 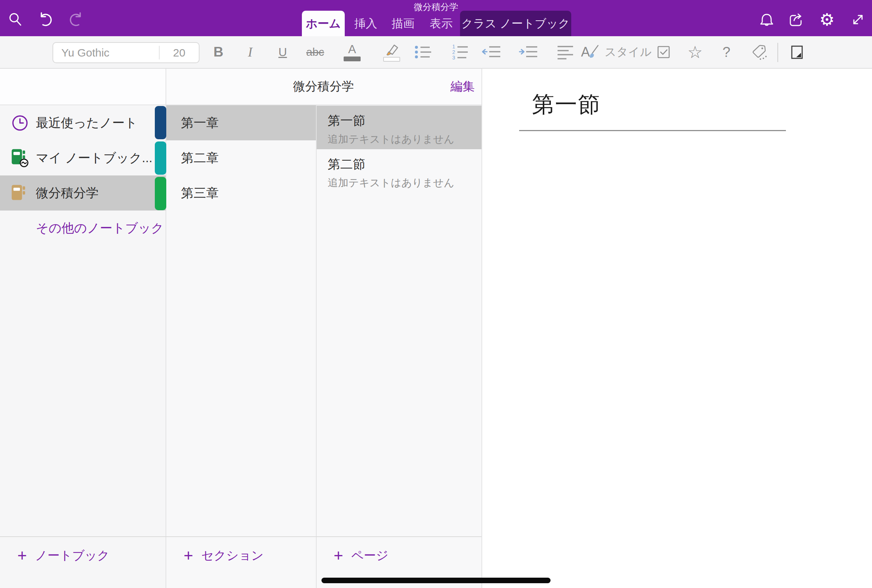 I want to click on section-row-chapter2: 第二章, so click(x=241, y=158).